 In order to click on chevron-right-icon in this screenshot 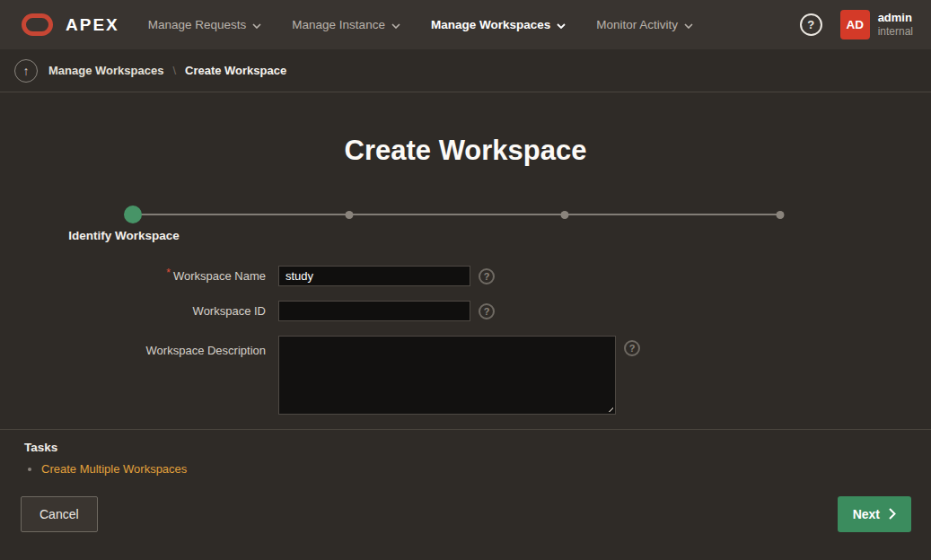, I will do `click(892, 513)`.